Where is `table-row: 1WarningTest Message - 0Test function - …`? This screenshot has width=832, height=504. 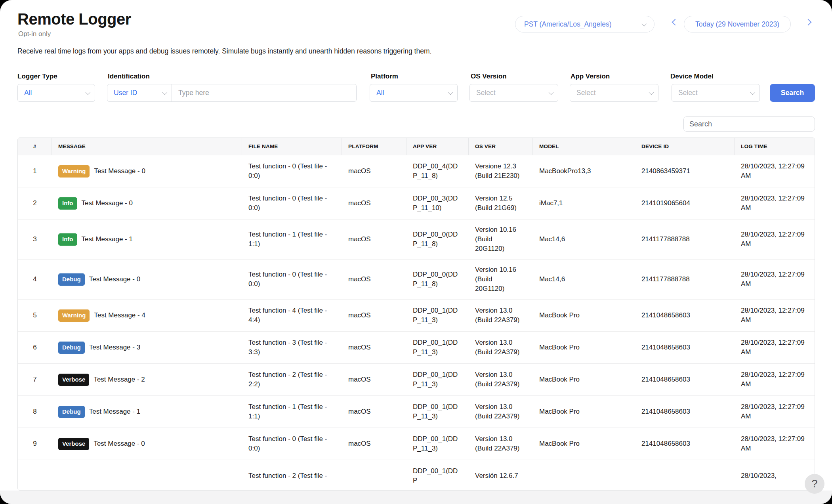
table-row: 1WarningTest Message - 0Test function - … is located at coordinates (416, 171).